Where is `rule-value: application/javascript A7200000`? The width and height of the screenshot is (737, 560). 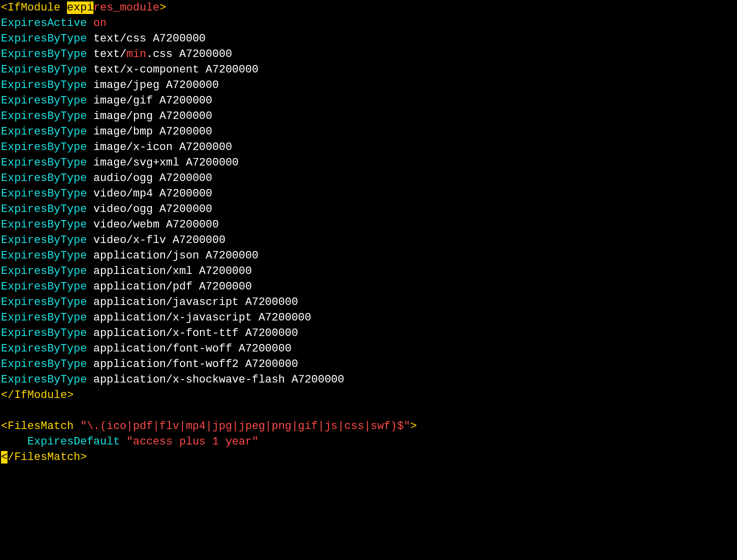
rule-value: application/javascript A7200000 is located at coordinates (192, 302).